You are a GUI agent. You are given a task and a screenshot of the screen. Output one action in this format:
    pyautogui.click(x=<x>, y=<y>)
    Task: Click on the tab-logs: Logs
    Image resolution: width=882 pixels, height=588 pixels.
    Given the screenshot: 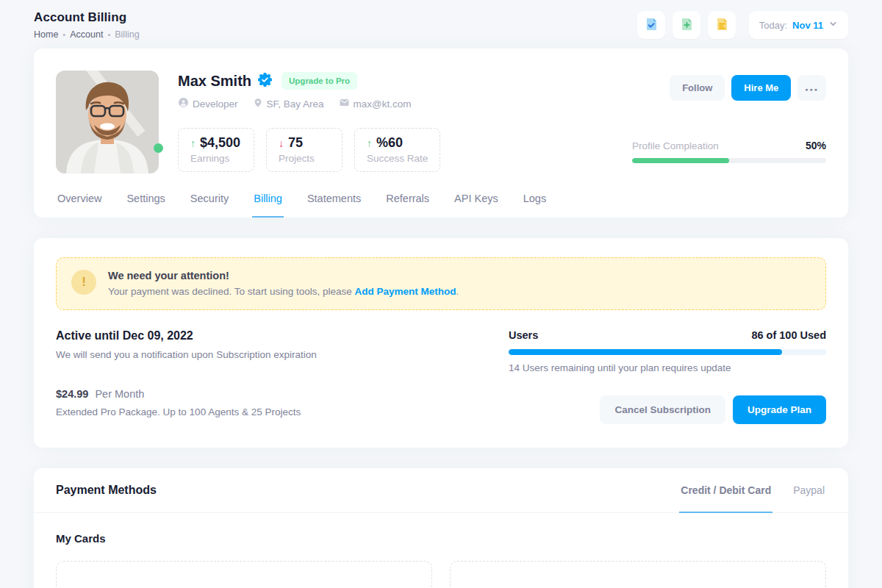 What is the action you would take?
    pyautogui.click(x=535, y=205)
    